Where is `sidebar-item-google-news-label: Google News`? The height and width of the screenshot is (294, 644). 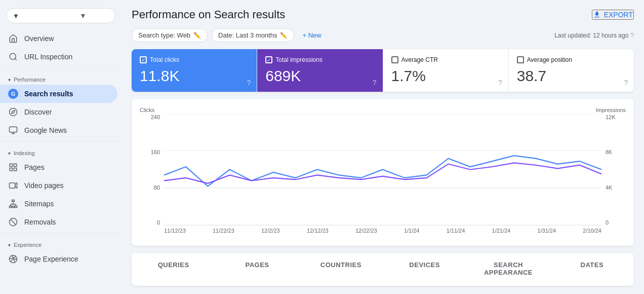
sidebar-item-google-news-label: Google News is located at coordinates (46, 130).